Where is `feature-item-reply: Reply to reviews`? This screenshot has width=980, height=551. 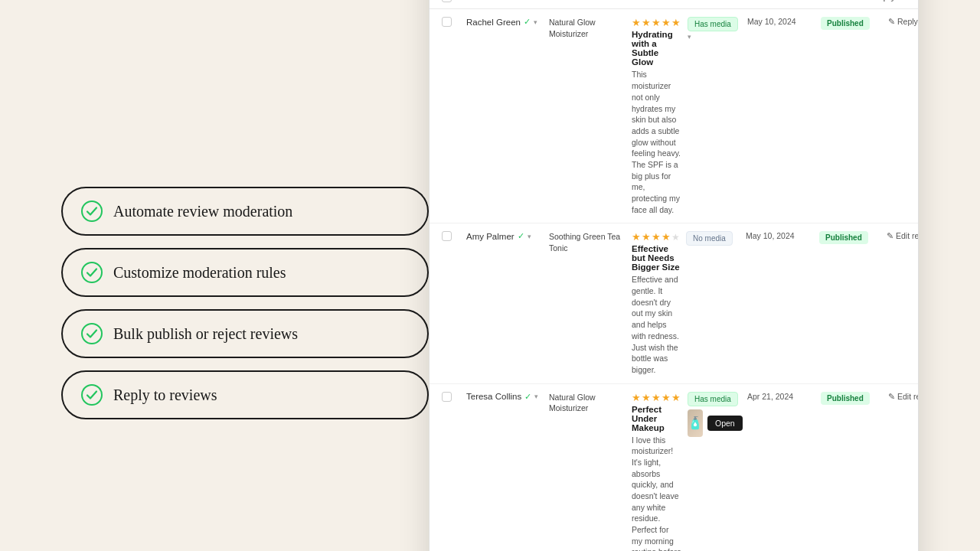 feature-item-reply: Reply to reviews is located at coordinates (245, 395).